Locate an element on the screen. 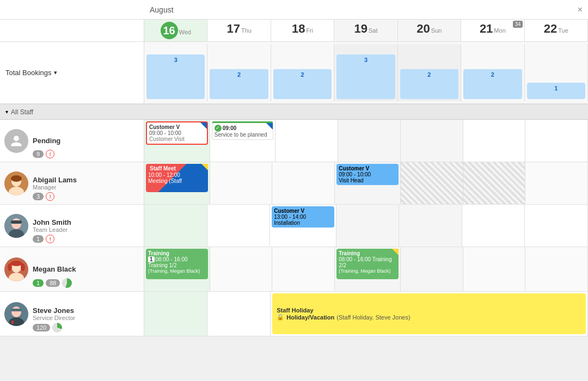 The height and width of the screenshot is (381, 588). booking-count-17: 2 is located at coordinates (239, 75).